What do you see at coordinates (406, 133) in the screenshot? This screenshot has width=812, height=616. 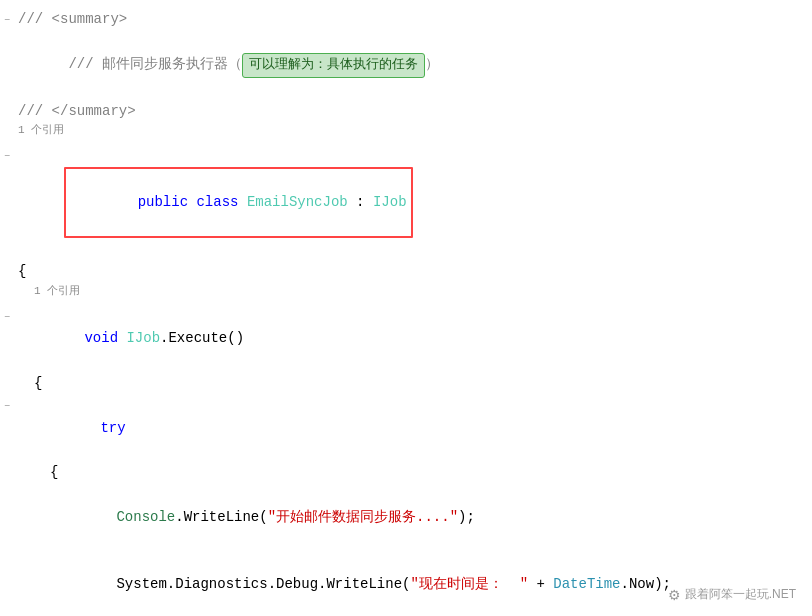 I see `ref-count-line-1: 1 个引用` at bounding box center [406, 133].